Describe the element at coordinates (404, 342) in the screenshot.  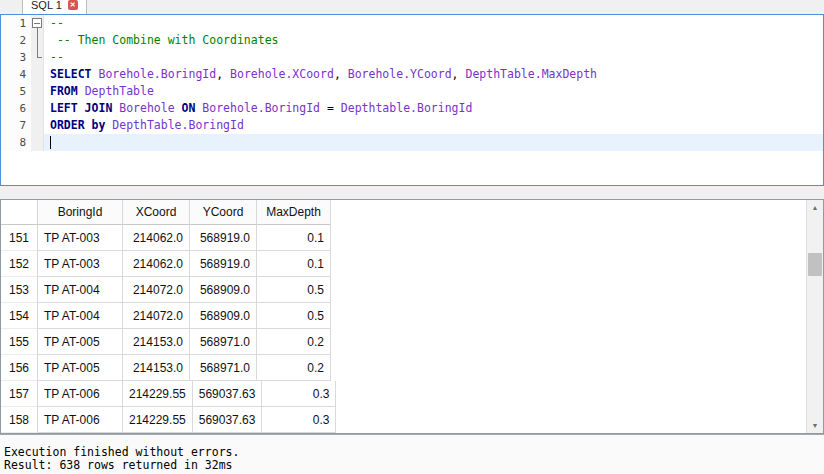
I see `table-row: 155TP AT-005214153.0568971.00.2` at that location.